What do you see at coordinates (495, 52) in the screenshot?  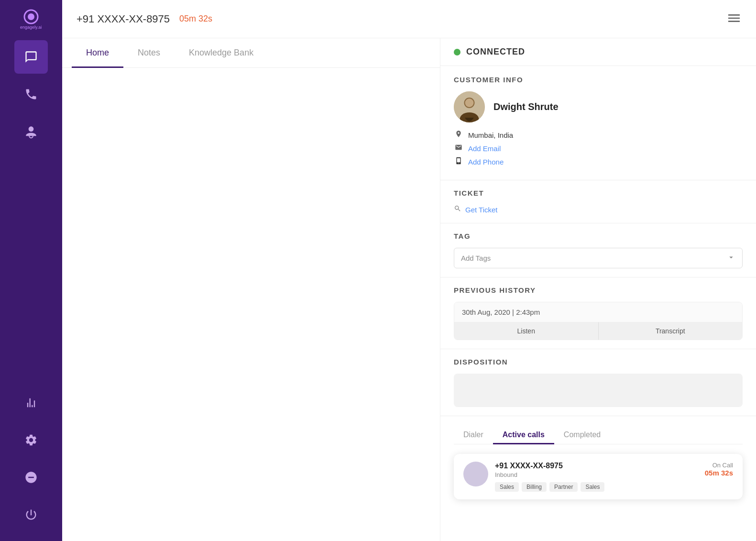 I see `connected-status: CONNECTED` at bounding box center [495, 52].